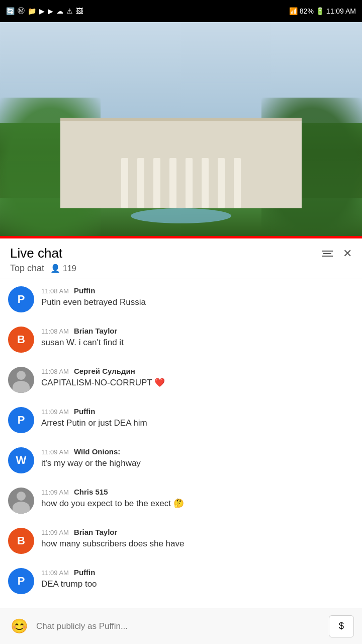 The width and height of the screenshot is (362, 644). I want to click on progress-bar, so click(181, 237).